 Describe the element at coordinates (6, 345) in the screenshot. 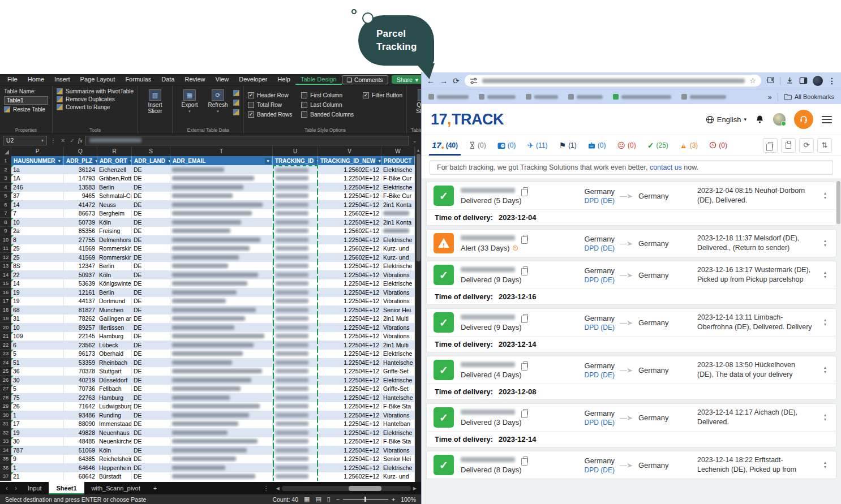

I see `row-number: 22` at that location.